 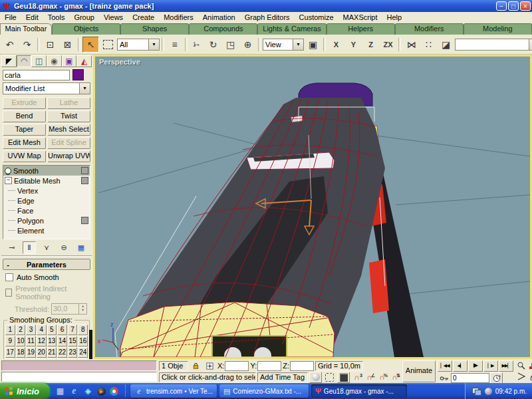 What do you see at coordinates (24, 61) in the screenshot?
I see `modify-tab-icon: ◠` at bounding box center [24, 61].